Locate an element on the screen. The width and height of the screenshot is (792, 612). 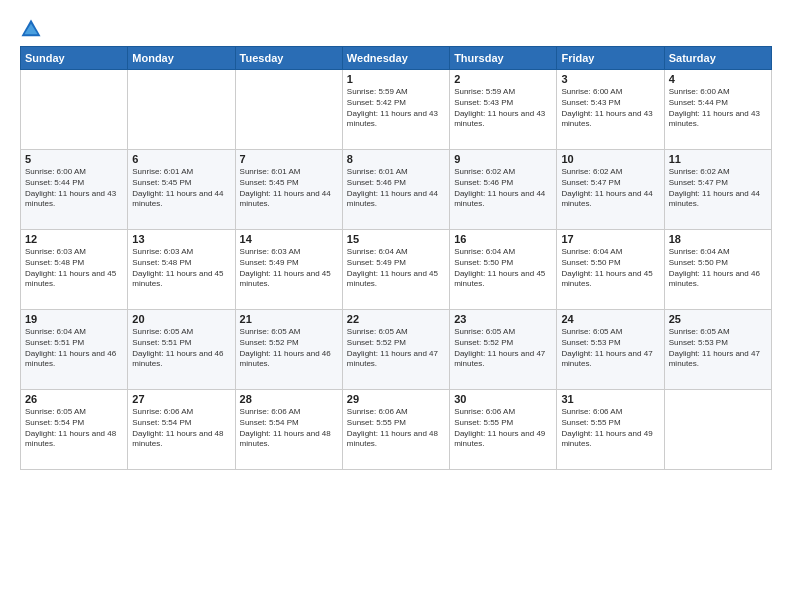
calendar-cell: 21 Sunrise: 6:05 AM Sunset: 5:52 PM Dayl… is located at coordinates (288, 350).